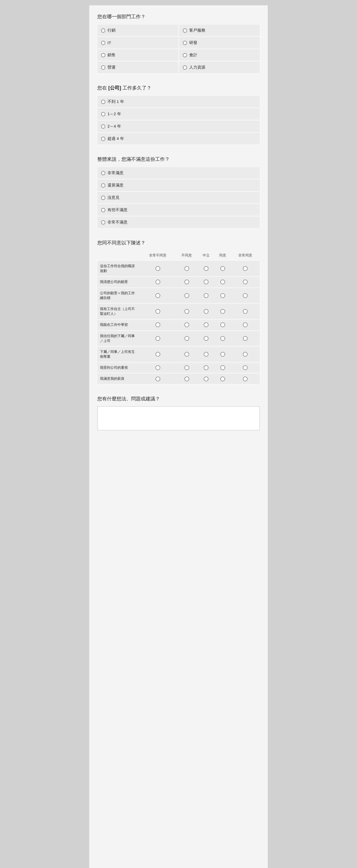 The image size is (357, 868). Describe the element at coordinates (219, 43) in the screenshot. I see `q1-opt-6: 研發` at that location.